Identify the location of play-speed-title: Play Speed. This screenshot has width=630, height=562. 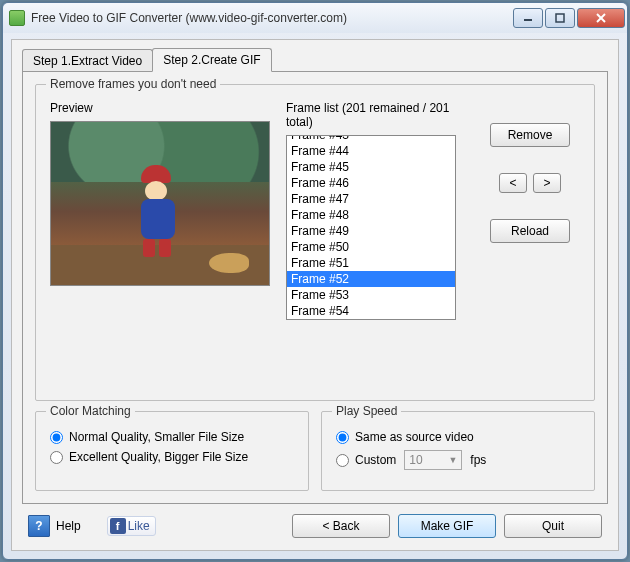
(366, 411).